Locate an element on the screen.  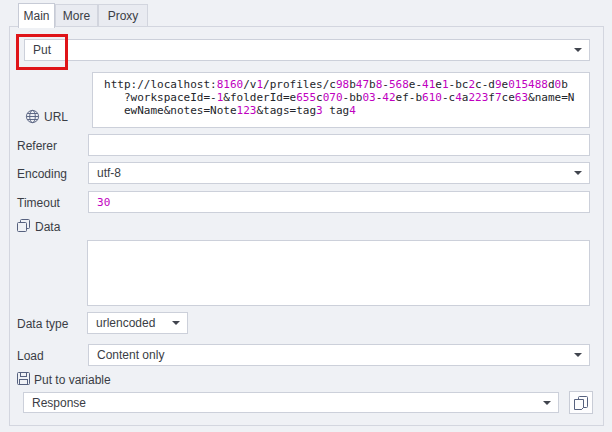
method-select: Put is located at coordinates (307, 50).